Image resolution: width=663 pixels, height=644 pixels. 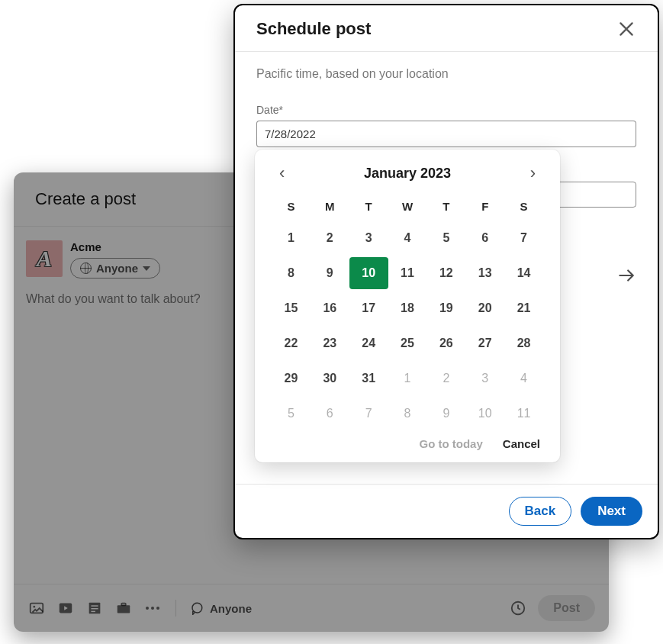 What do you see at coordinates (291, 378) in the screenshot?
I see `calendar-day: 29` at bounding box center [291, 378].